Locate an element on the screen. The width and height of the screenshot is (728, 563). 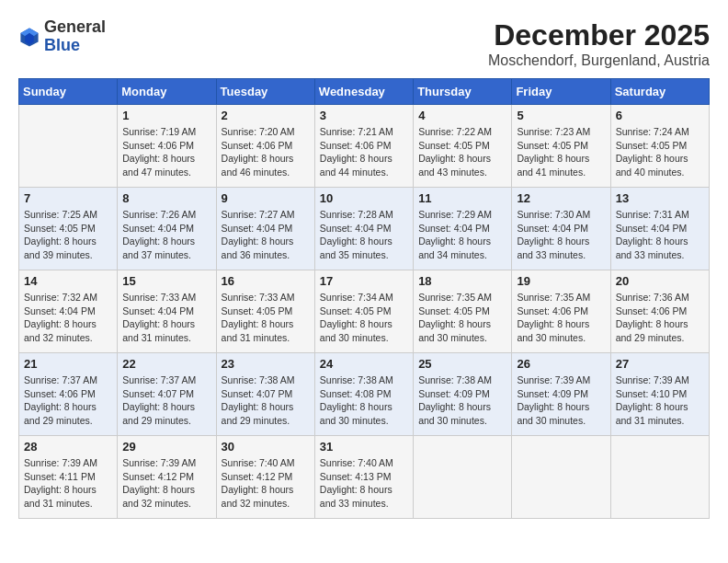
day-number: 25 is located at coordinates (462, 364).